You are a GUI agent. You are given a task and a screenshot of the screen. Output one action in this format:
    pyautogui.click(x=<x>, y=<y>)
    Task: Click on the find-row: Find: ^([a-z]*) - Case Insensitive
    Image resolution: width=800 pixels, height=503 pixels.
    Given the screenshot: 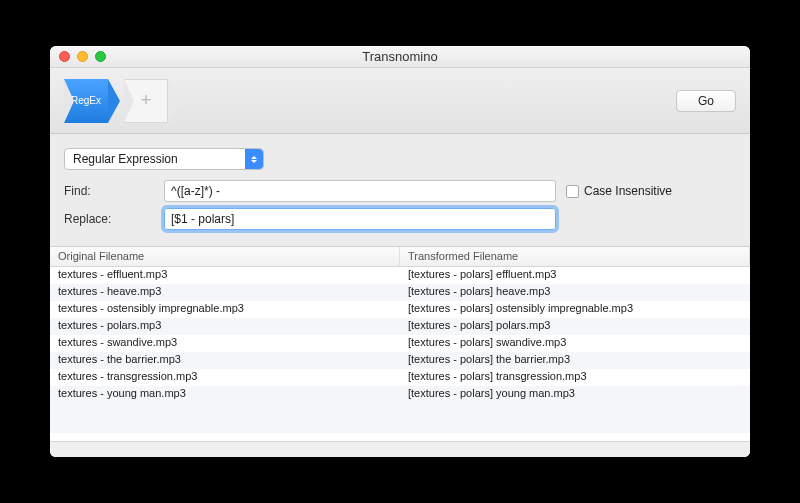 What is the action you would take?
    pyautogui.click(x=400, y=191)
    